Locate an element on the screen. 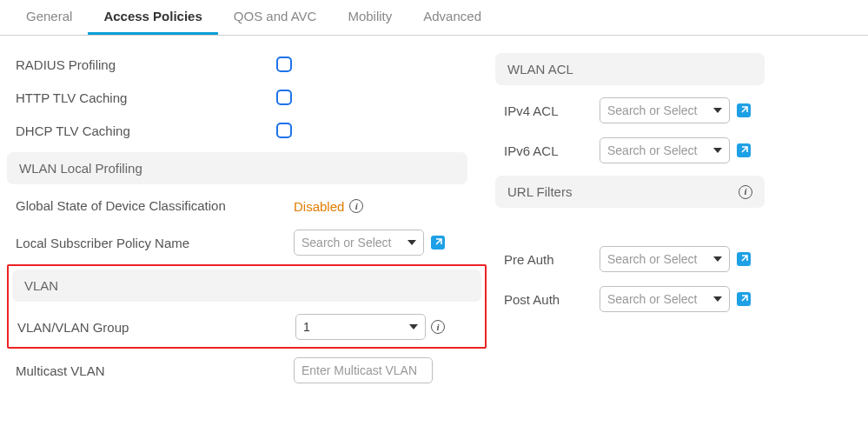  header-url-filters: URL Filters i is located at coordinates (630, 191).